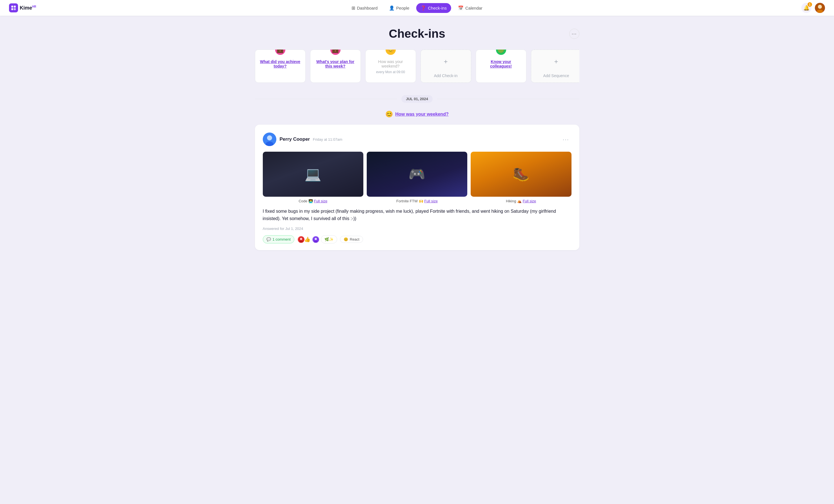  Describe the element at coordinates (280, 66) in the screenshot. I see `checkin-card-achieve: 💼 What did you achieve today?` at that location.